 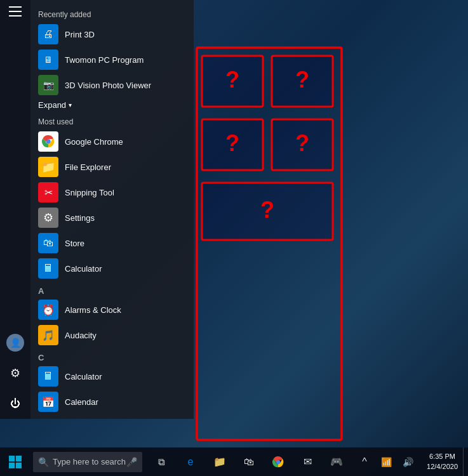 I want to click on app-item-calculator-used: 🖩 Calculator, so click(x=112, y=268).